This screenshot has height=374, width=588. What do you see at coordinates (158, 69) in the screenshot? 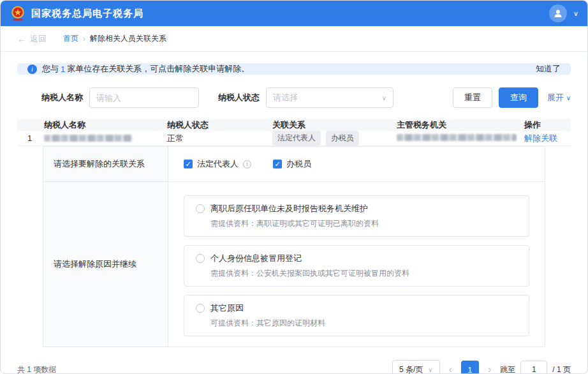
I see `banner-text-suffix: 家单位存在关联关系，可点击解除关联申请解除。` at bounding box center [158, 69].